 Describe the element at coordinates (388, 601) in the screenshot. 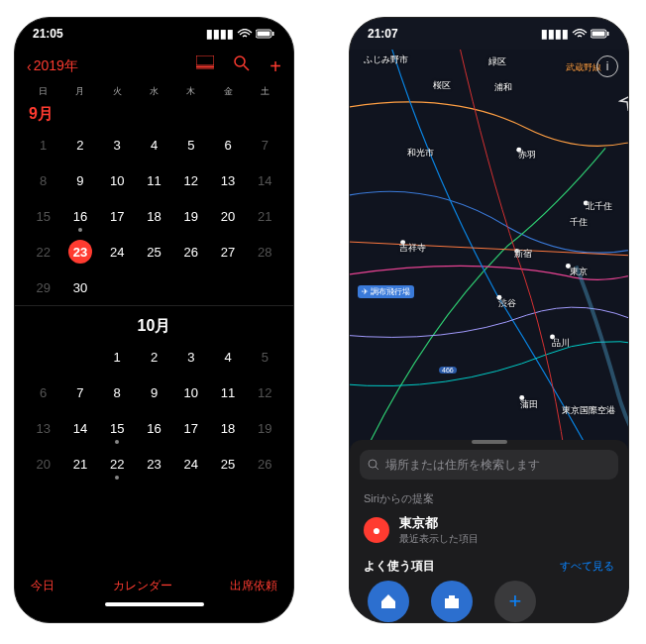

I see `home-icon` at that location.